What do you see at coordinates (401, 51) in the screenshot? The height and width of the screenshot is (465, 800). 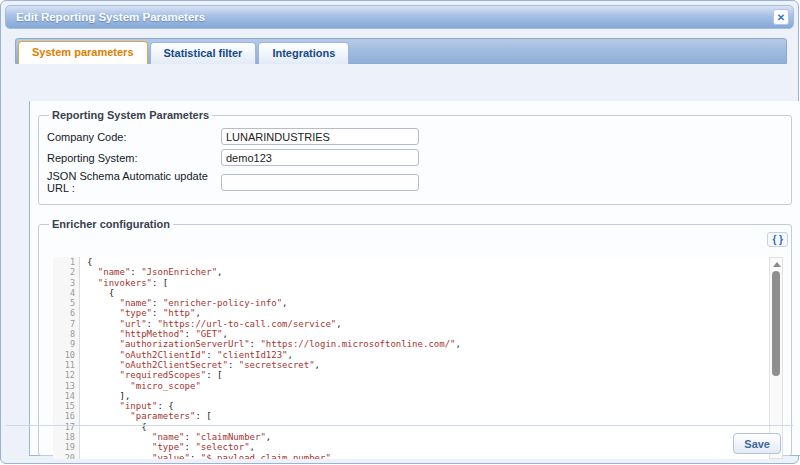 I see `tab-strip: System parameters Statistical filter Int…` at bounding box center [401, 51].